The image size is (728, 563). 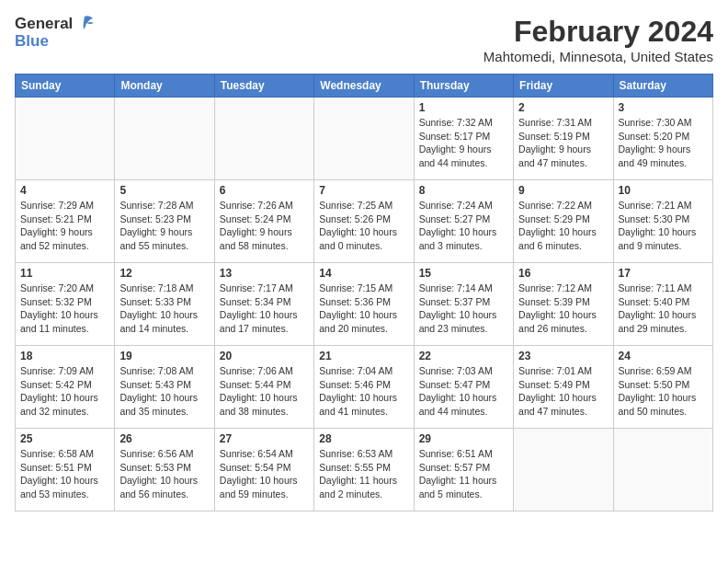 What do you see at coordinates (65, 470) in the screenshot?
I see `table-row: 25Sunrise: 6:58 AMSunset: 5:51 PMDayligh…` at bounding box center [65, 470].